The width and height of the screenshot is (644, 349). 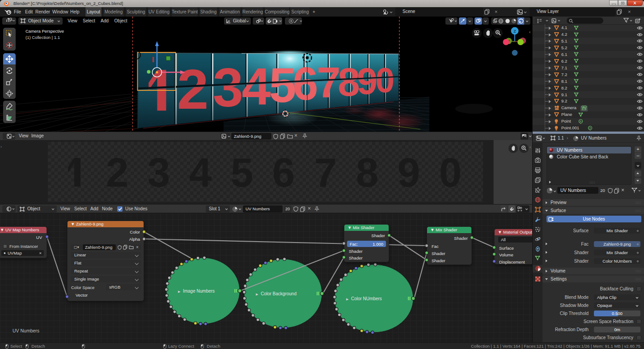 What do you see at coordinates (367, 81) in the screenshot?
I see `svg-text: 9` at bounding box center [367, 81].